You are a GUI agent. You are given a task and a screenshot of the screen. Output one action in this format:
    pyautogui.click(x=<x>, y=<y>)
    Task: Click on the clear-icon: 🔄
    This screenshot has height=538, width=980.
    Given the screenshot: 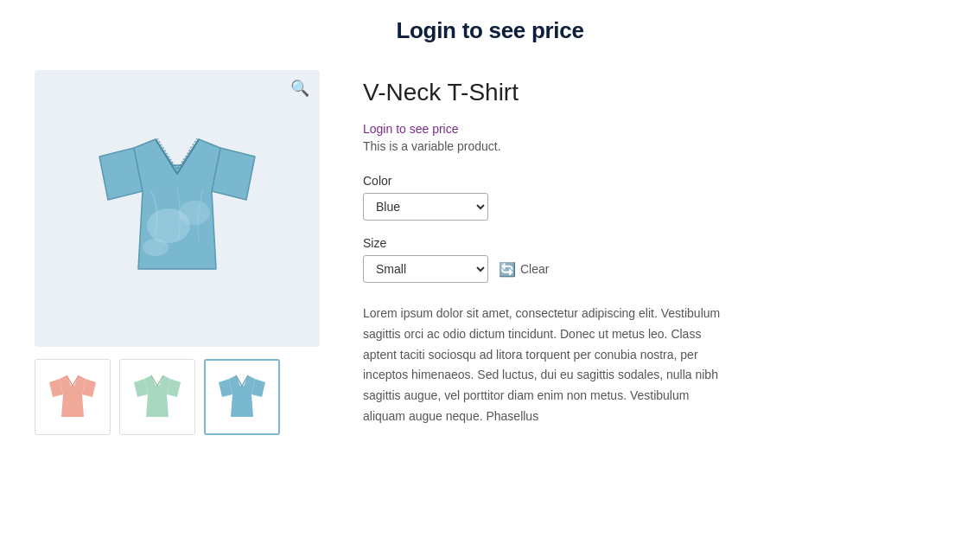 What is the action you would take?
    pyautogui.click(x=507, y=270)
    